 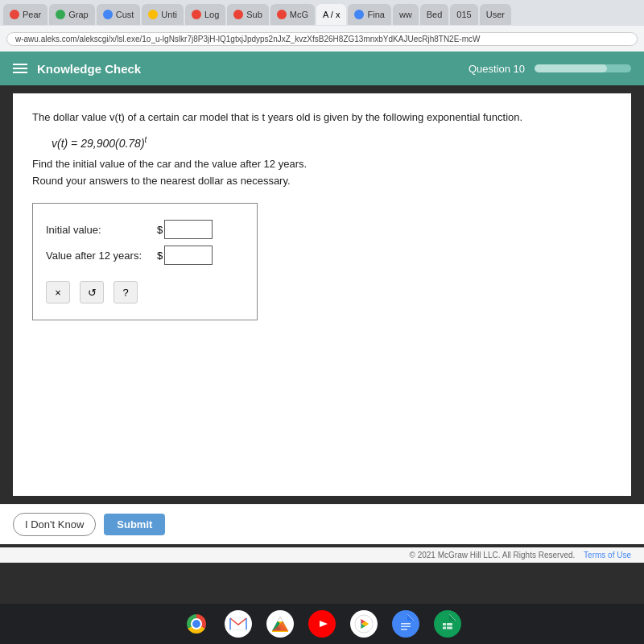 I want to click on terms-link: Terms of Use, so click(x=607, y=555).